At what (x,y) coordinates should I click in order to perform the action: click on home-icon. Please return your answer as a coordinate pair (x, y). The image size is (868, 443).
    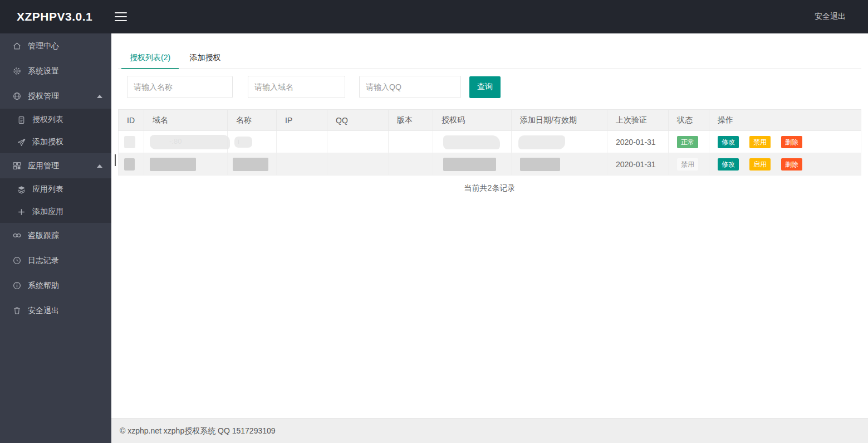
    Looking at the image, I should click on (17, 46).